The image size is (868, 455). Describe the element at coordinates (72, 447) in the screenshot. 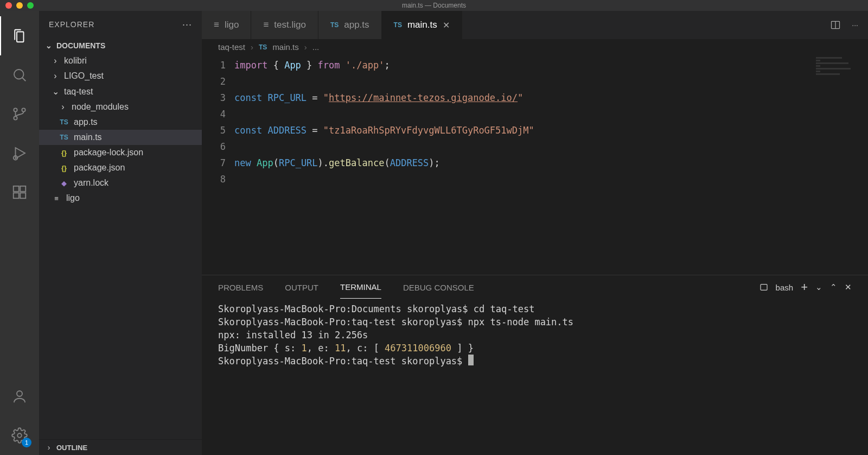

I see `outline-label: OUTLINE` at that location.